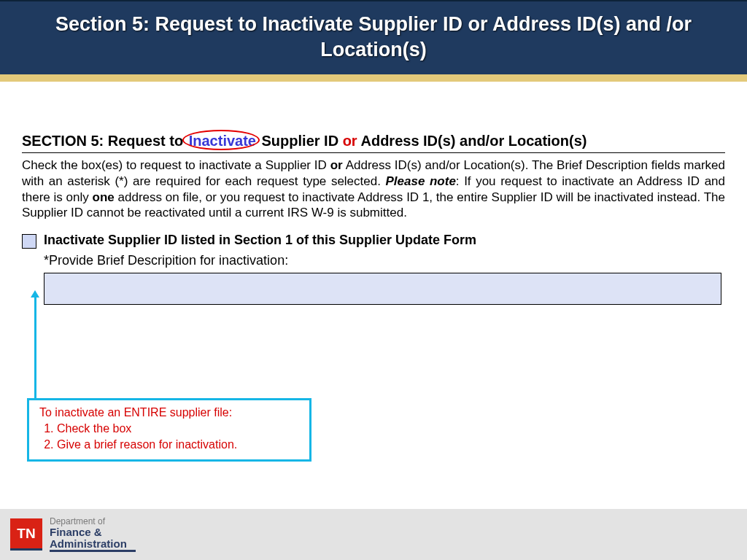 The width and height of the screenshot is (747, 560). Describe the element at coordinates (222, 141) in the screenshot. I see `heading-circled-word: Inactivate` at that location.